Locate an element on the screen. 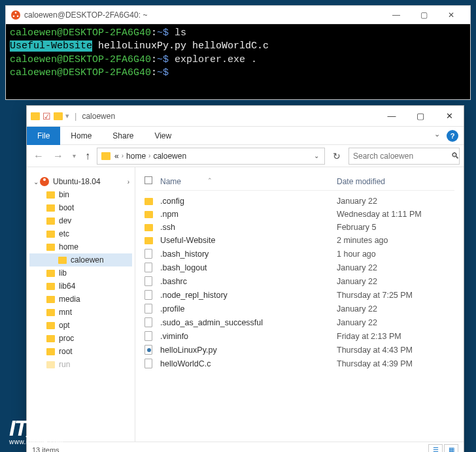  python-file-icon is located at coordinates (148, 350).